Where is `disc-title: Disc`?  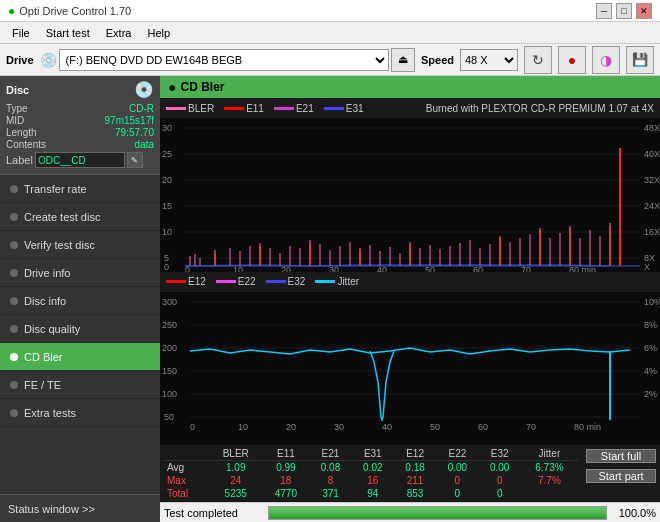
disc-title: Disc is located at coordinates (18, 90).